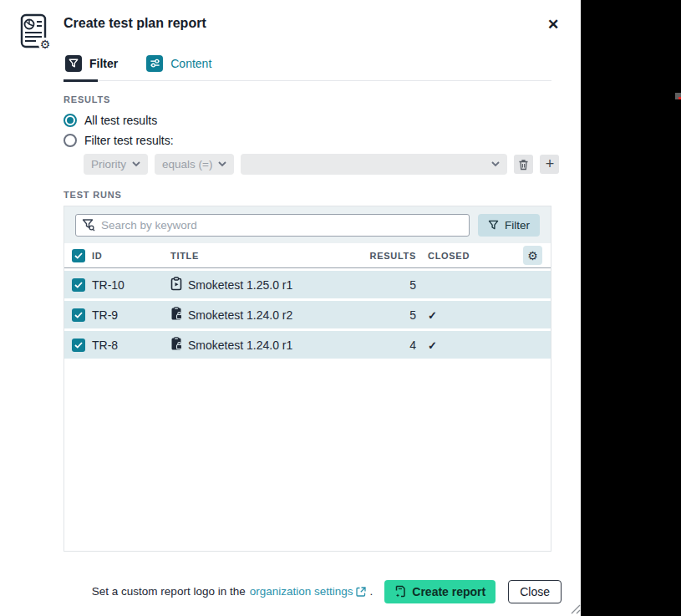  What do you see at coordinates (131, 285) in the screenshot?
I see `row-id: TR-10` at bounding box center [131, 285].